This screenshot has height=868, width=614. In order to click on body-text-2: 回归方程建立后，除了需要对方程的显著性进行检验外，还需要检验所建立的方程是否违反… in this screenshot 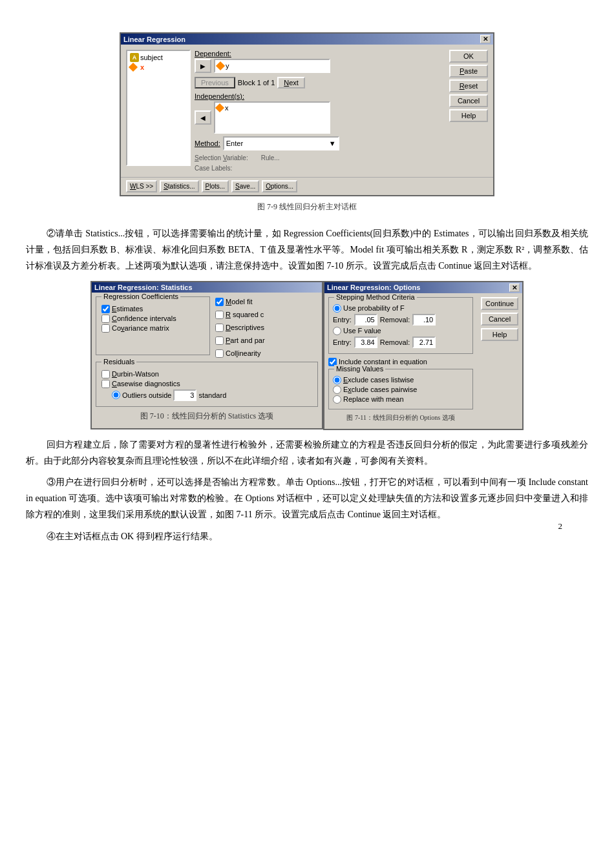, I will do `click(307, 453)`.